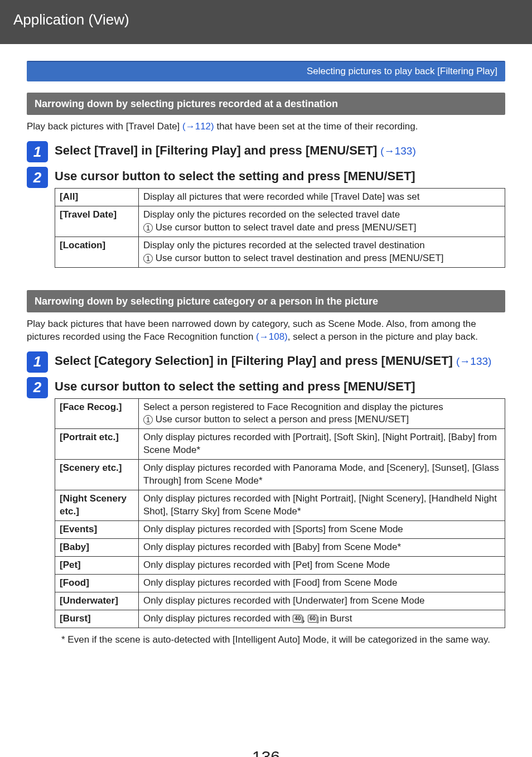  What do you see at coordinates (398, 151) in the screenshot?
I see `link-133-a: (→133)` at bounding box center [398, 151].